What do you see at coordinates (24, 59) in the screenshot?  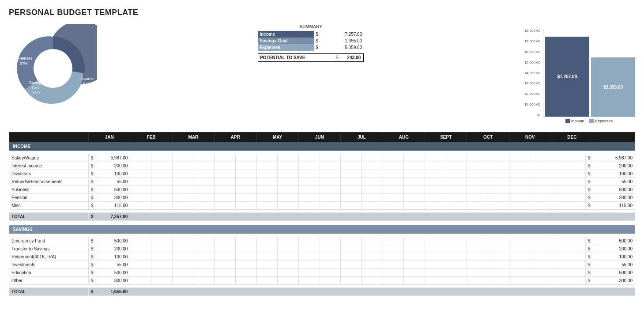 I see `expenses-label: Expenses` at bounding box center [24, 59].